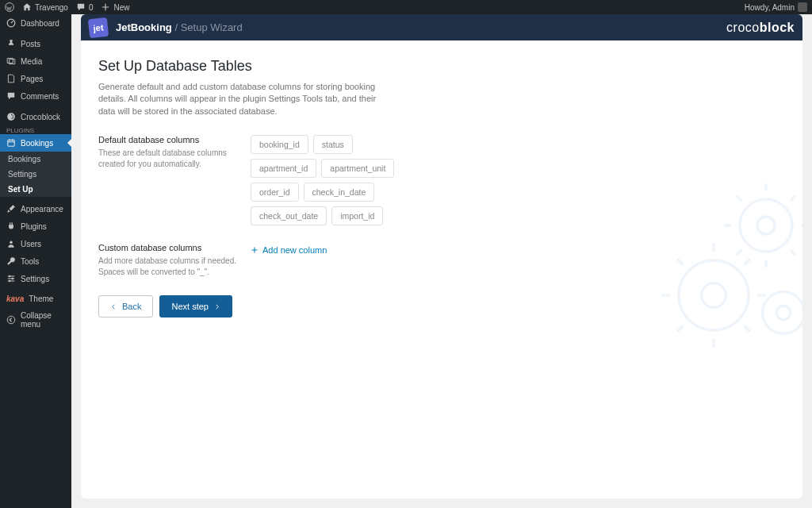  What do you see at coordinates (357, 216) in the screenshot?
I see `column-tag: import_id` at bounding box center [357, 216].